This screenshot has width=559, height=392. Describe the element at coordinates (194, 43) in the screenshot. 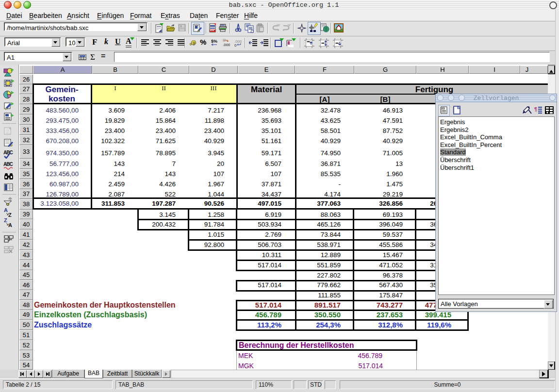

I see `svg-text: 9` at that location.